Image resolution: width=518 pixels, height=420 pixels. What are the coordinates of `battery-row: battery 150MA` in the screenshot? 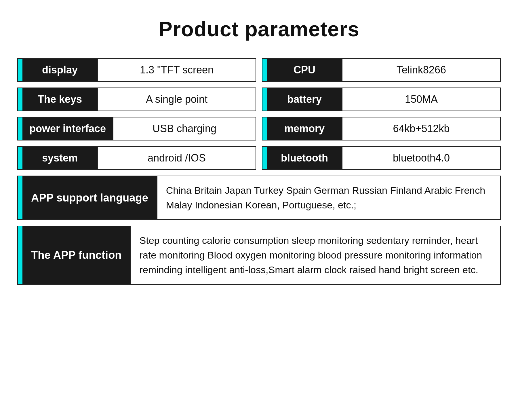 It's located at (381, 99).